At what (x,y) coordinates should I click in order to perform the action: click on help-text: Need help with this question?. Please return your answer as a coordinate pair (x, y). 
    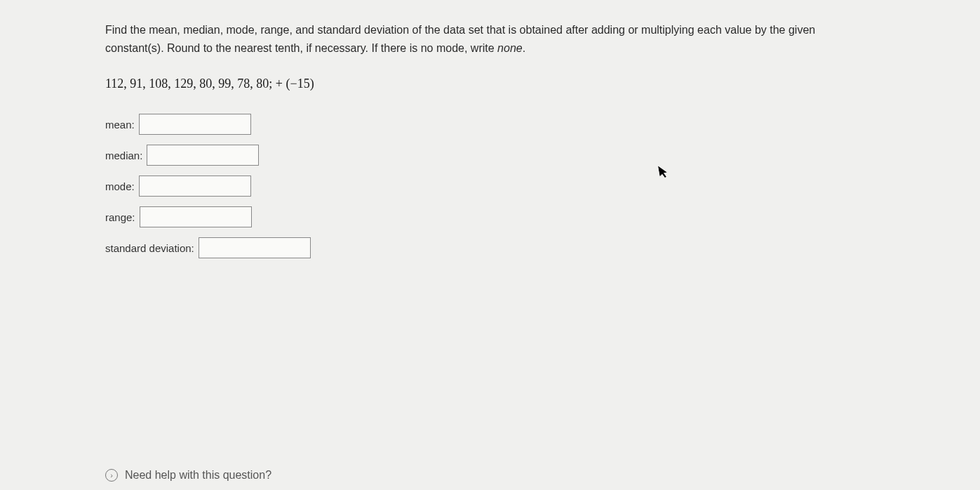
    Looking at the image, I should click on (198, 475).